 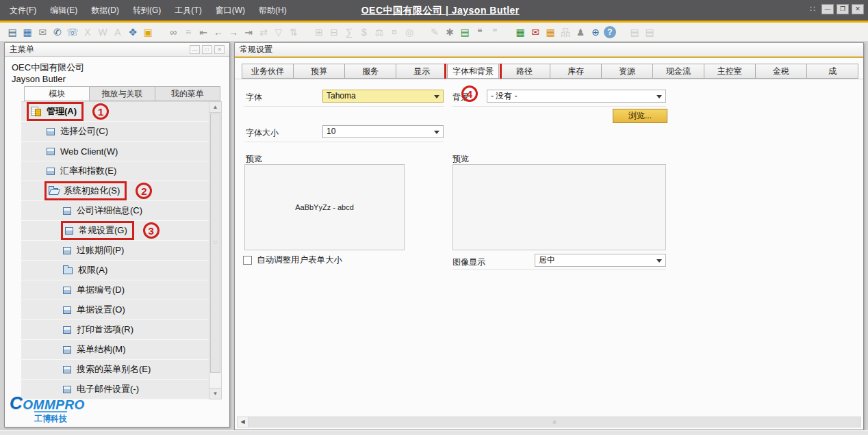 What do you see at coordinates (233, 32) in the screenshot?
I see `next-record-icon: →` at bounding box center [233, 32].